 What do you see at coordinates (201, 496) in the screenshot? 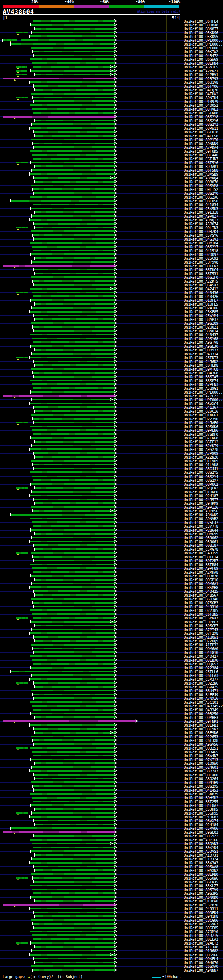
I see `hit-label: UniRef100_O24187` at bounding box center [201, 496].